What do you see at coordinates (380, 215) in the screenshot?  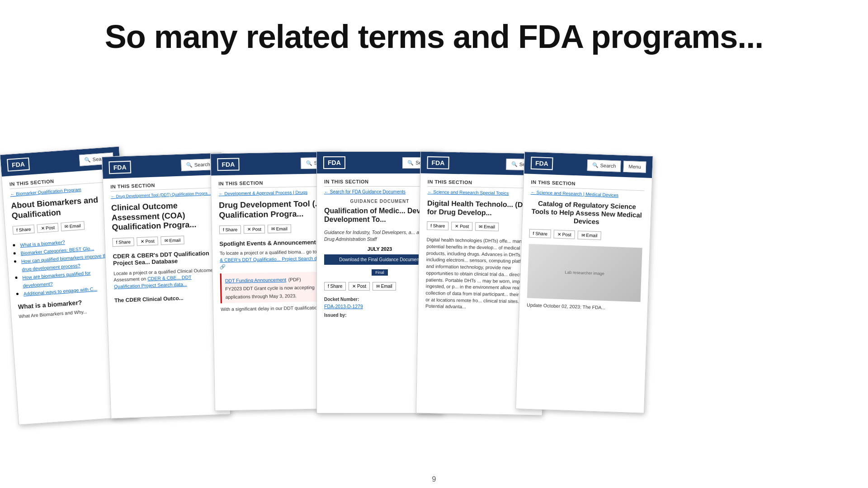 I see `card-title-4: Qualification of Medic... Device Develop…` at bounding box center [380, 215].